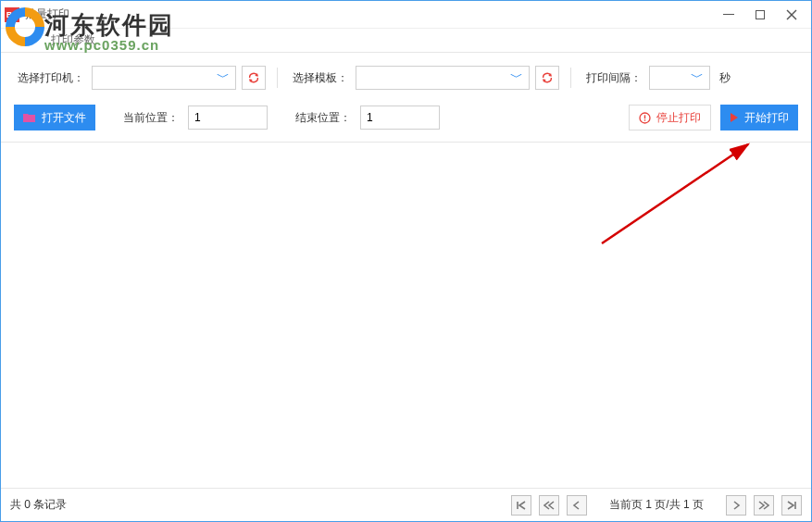 The width and height of the screenshot is (812, 522). What do you see at coordinates (406, 41) in the screenshot?
I see `section-header: 打印参数` at bounding box center [406, 41].